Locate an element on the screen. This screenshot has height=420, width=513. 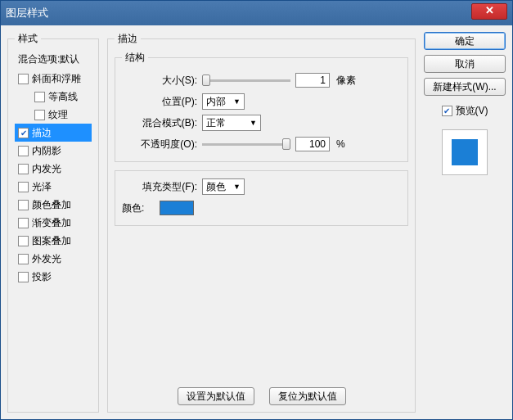
ok-button: 确定 is located at coordinates (465, 41).